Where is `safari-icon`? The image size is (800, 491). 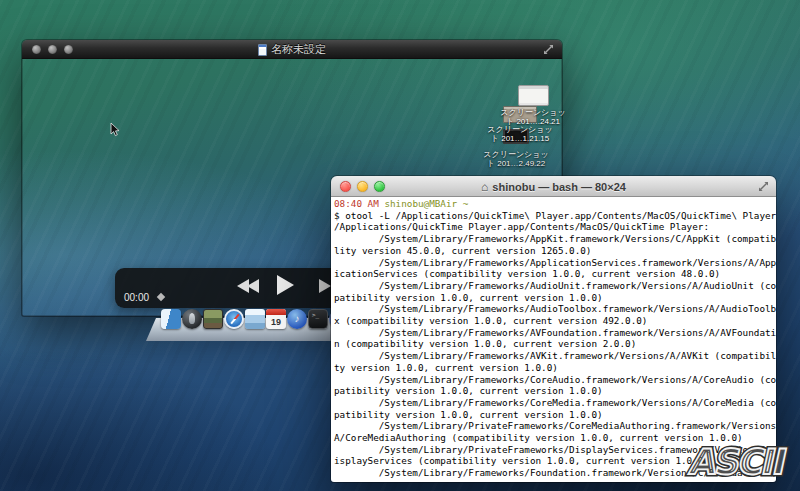
safari-icon is located at coordinates (234, 319).